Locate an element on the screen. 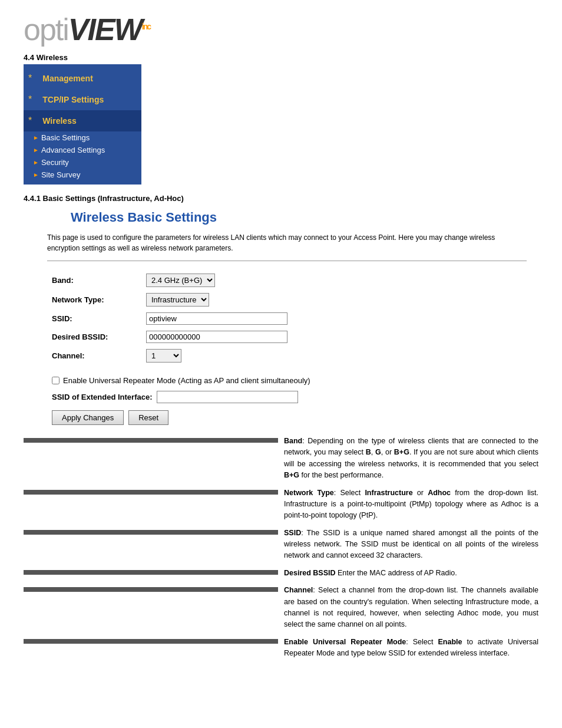  repeater-checkbox is located at coordinates (55, 381).